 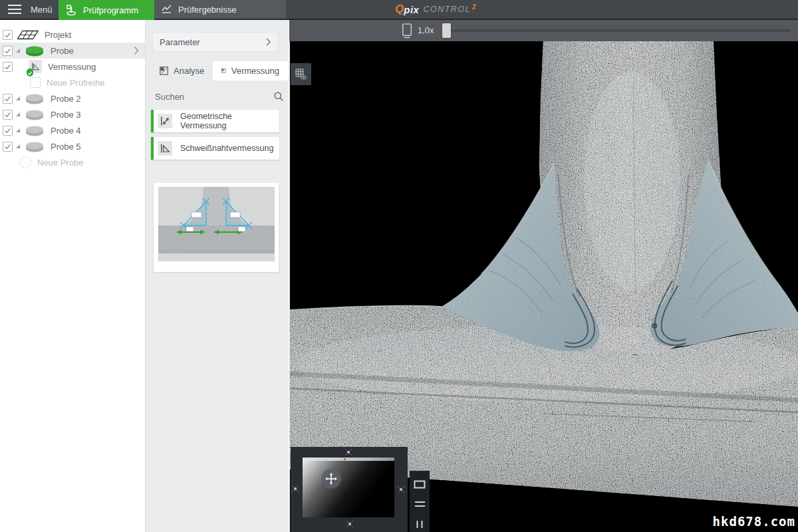 I want to click on pan-button, so click(x=331, y=479).